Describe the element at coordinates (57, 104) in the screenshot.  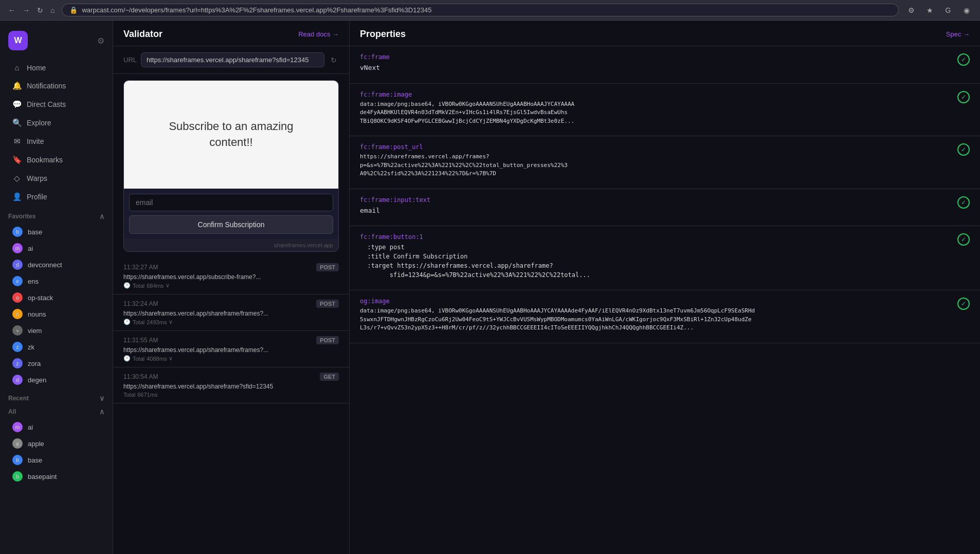
I see `sidebar-item-direct-casts: 💬 Direct Casts` at that location.